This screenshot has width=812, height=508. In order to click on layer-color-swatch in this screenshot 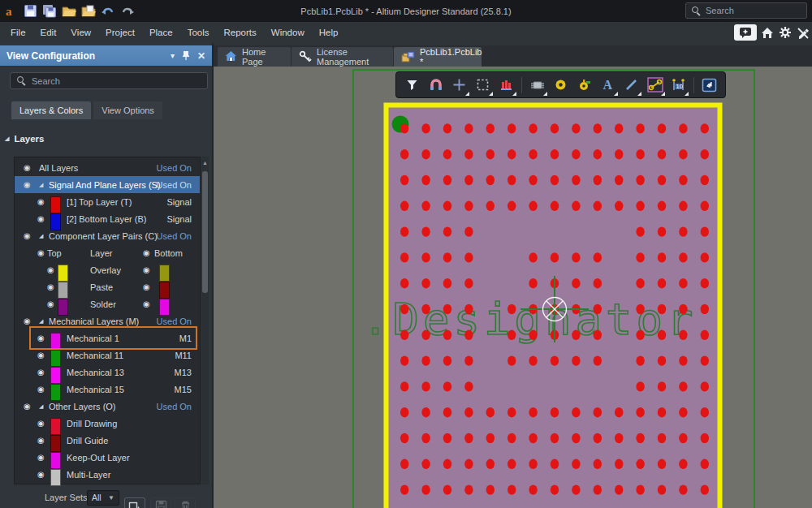, I will do `click(55, 477)`.